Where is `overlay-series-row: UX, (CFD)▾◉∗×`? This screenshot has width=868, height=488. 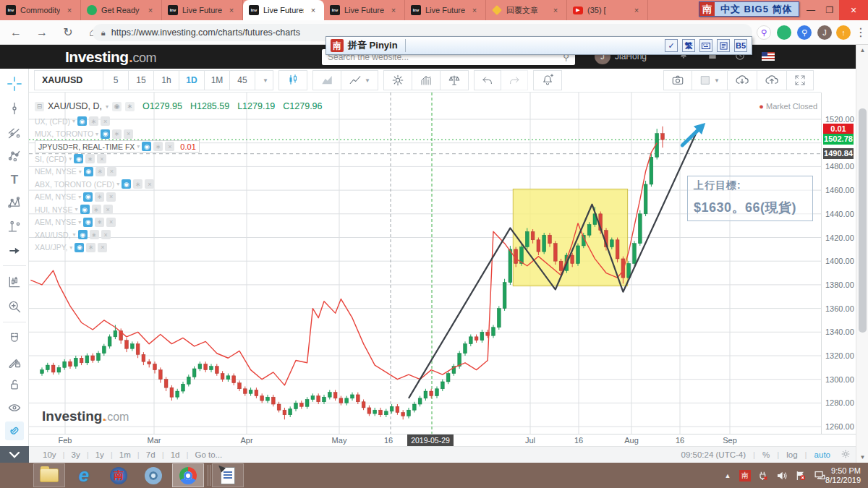
overlay-series-row: UX, (CFD)▾◉∗× is located at coordinates (117, 121).